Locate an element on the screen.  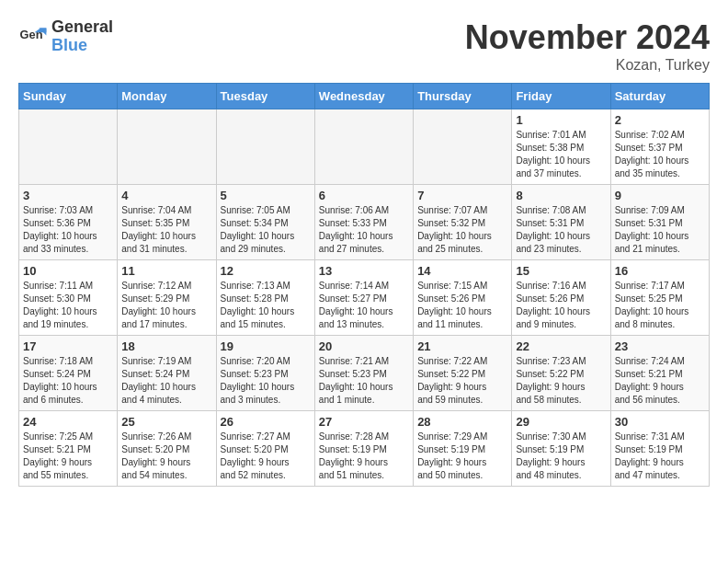
day-number: 26 is located at coordinates (266, 421).